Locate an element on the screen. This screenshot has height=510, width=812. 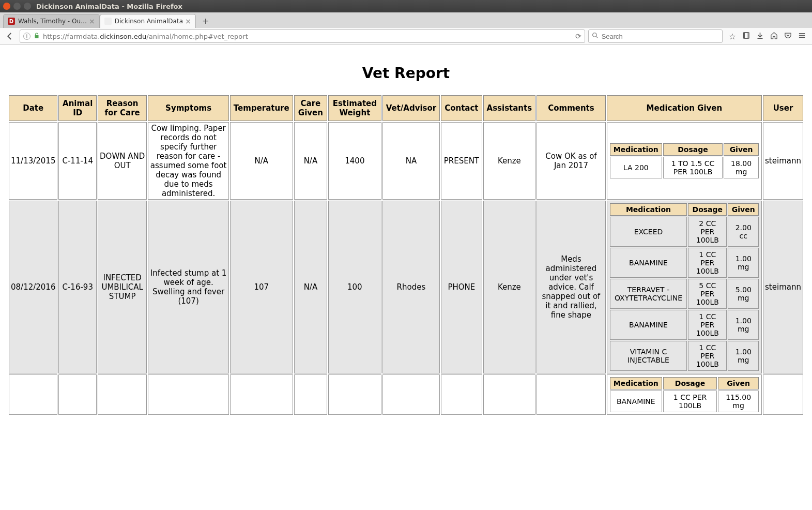
tab-title: Wahls, Timothy - Ou… is located at coordinates (53, 21).